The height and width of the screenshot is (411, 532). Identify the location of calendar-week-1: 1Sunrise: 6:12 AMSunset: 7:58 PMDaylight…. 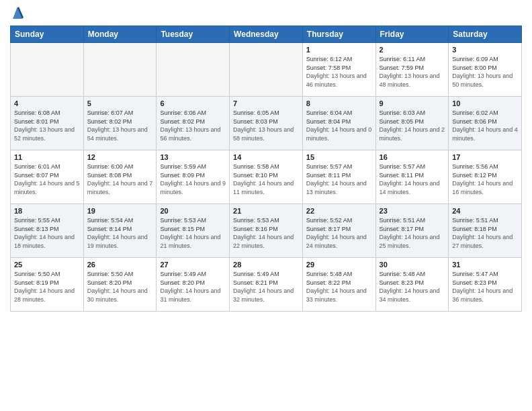
(266, 70).